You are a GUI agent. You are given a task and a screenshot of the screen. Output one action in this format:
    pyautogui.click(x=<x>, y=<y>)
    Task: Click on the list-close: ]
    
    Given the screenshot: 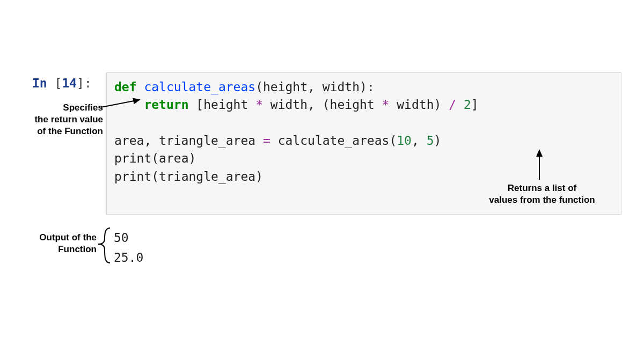 What is the action you would take?
    pyautogui.click(x=475, y=105)
    